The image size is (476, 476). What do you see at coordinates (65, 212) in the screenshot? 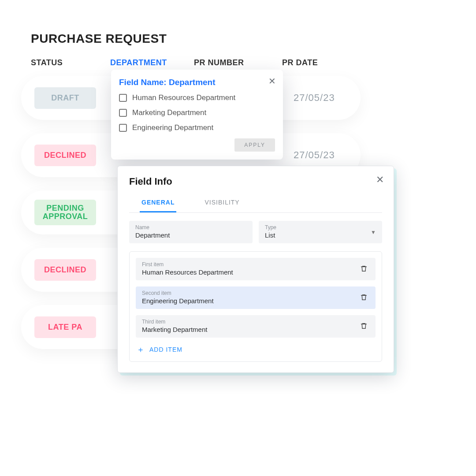
I see `status-badge: PENDING APPROVAL` at bounding box center [65, 212].